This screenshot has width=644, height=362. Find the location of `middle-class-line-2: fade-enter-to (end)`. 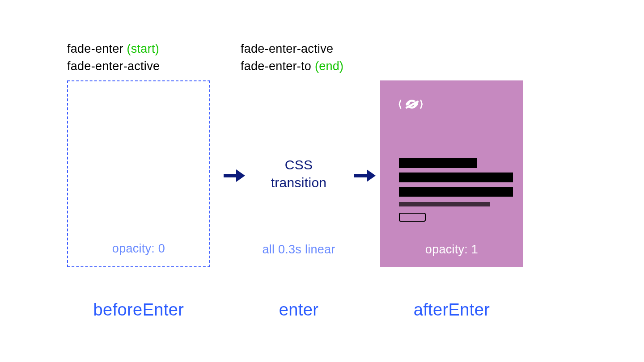

middle-class-line-2: fade-enter-to (end) is located at coordinates (299, 66).